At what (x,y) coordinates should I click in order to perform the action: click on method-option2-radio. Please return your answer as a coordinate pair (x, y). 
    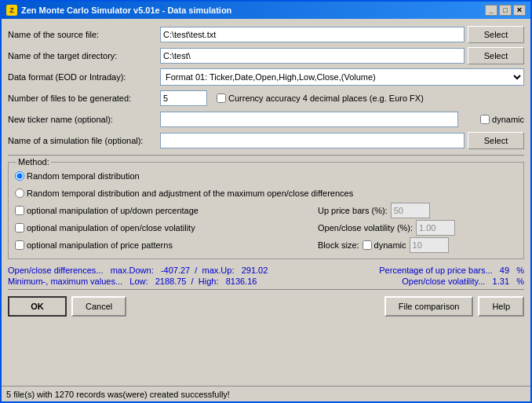
    Looking at the image, I should click on (20, 193).